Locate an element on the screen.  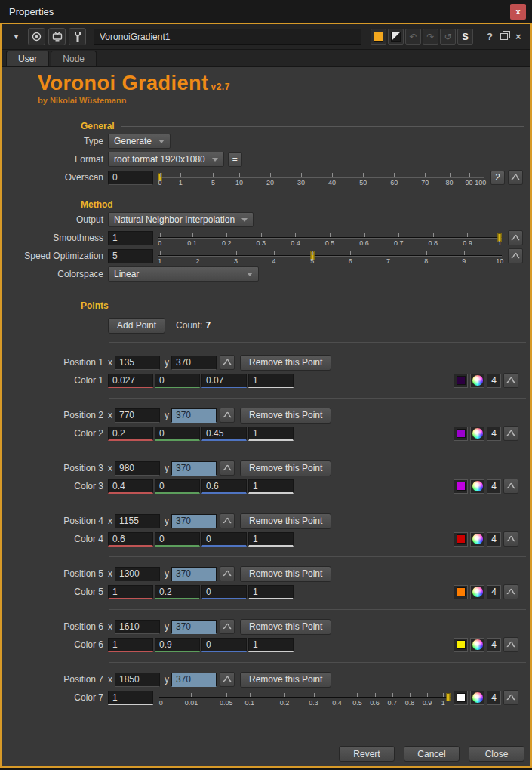
smoothness-input is located at coordinates (131, 239).